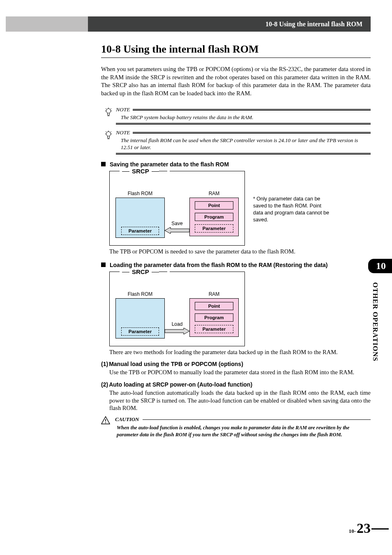 This screenshot has width=392, height=555. Describe the element at coordinates (181, 385) in the screenshot. I see `sub-head: Auto loading at SRCP power-on (Auto-load…` at that location.